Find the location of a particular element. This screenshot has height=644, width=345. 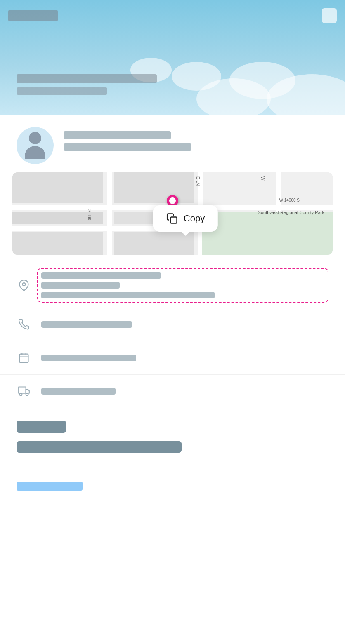

hero-title is located at coordinates (33, 16).